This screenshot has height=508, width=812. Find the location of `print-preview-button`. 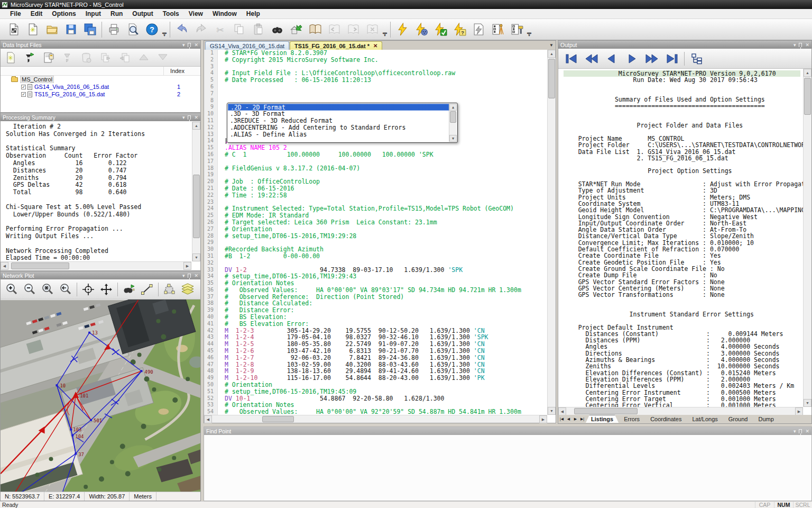

print-preview-button is located at coordinates (133, 30).